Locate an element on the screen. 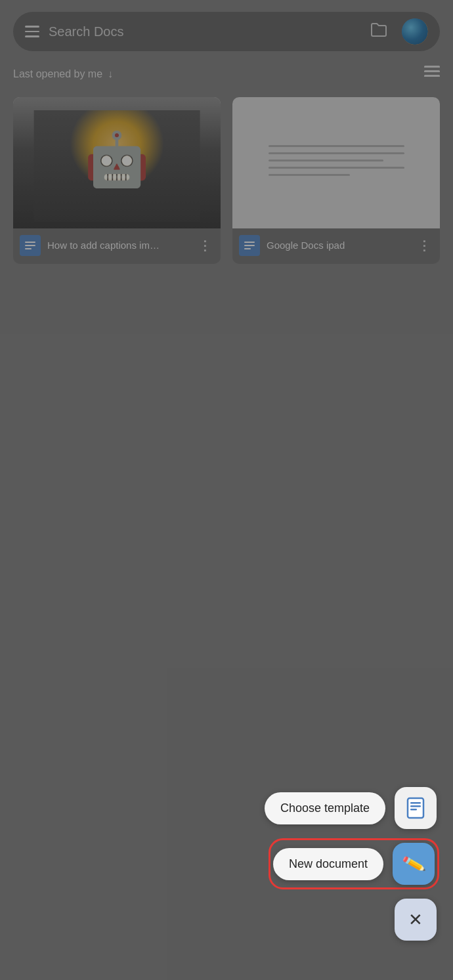 Image resolution: width=453 pixels, height=980 pixels. sort-row: Last opened by me ↓ is located at coordinates (226, 74).